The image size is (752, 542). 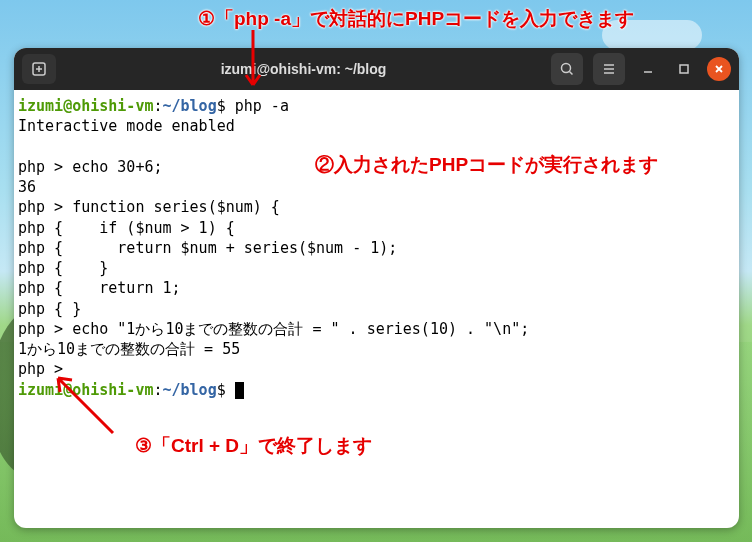 I want to click on prompt-sep-2: :, so click(x=158, y=390).